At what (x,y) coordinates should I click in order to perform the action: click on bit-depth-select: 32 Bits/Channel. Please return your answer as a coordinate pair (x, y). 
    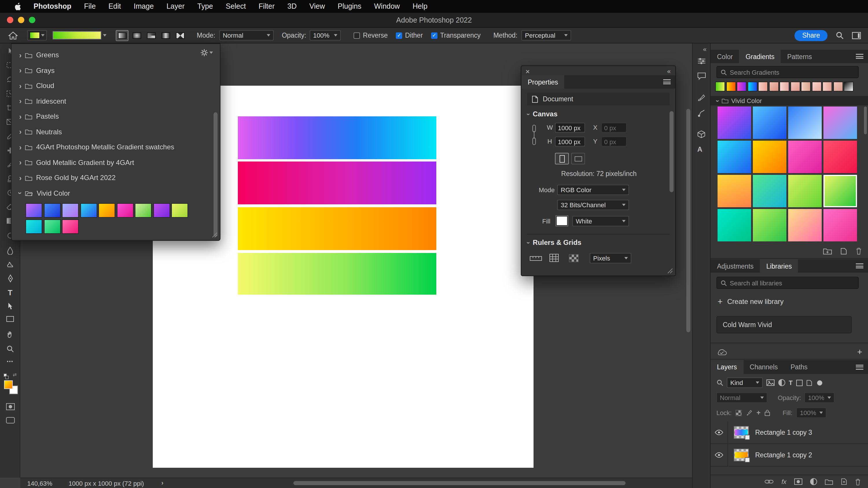
    Looking at the image, I should click on (593, 205).